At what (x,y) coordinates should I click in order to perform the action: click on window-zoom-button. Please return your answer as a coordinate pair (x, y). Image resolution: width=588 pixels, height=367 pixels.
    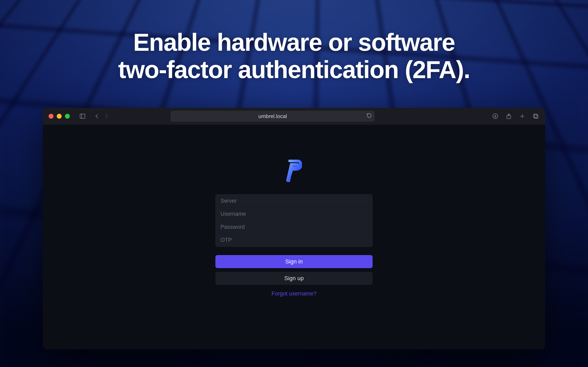
    Looking at the image, I should click on (67, 116).